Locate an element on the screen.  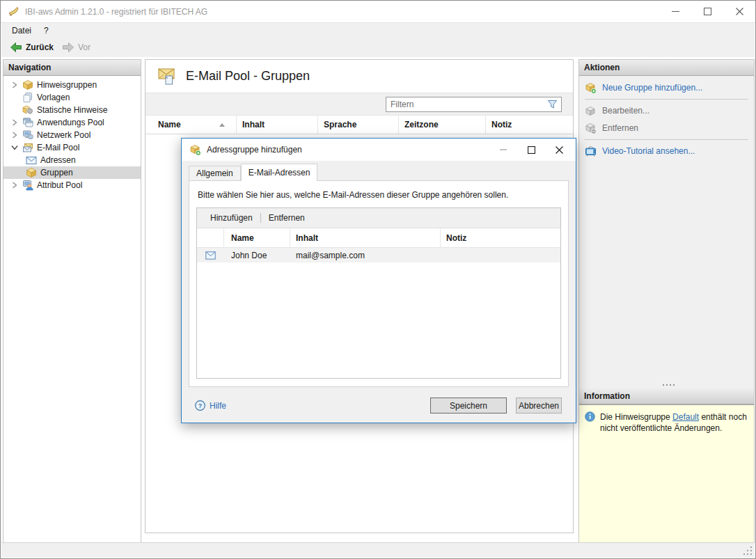
sidebar-item-label: Anwendungs Pool is located at coordinates (71, 123).